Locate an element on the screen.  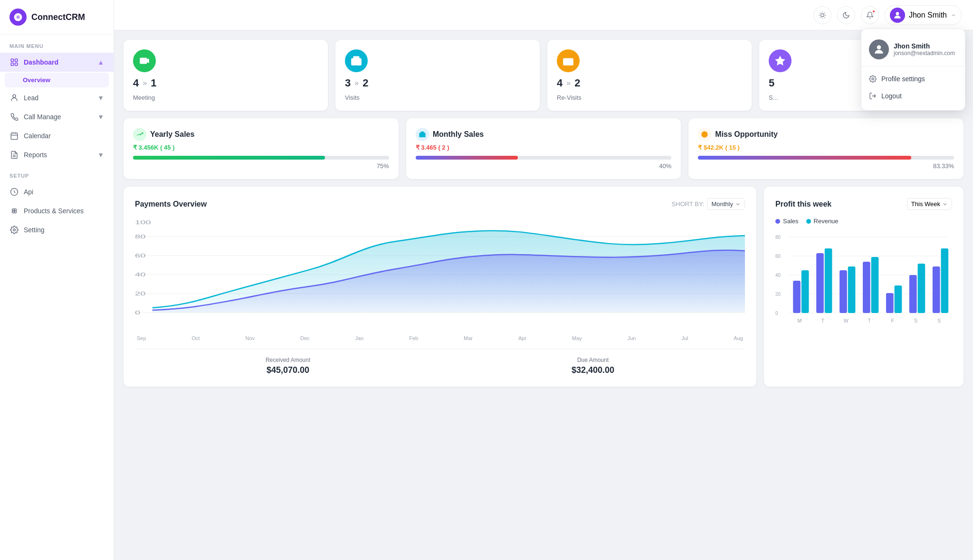
settings-icon is located at coordinates (873, 79).